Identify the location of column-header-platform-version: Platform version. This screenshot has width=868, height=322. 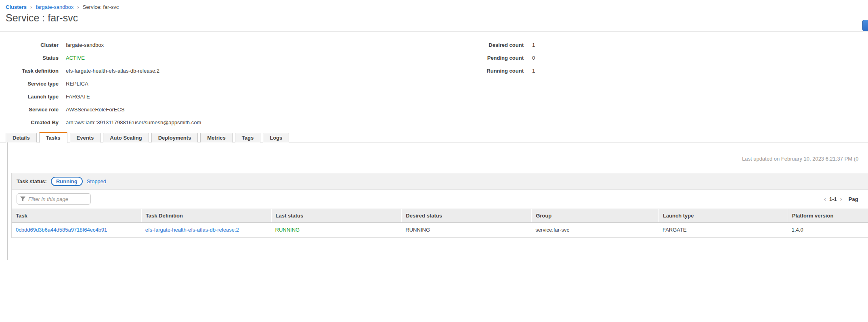
(828, 215).